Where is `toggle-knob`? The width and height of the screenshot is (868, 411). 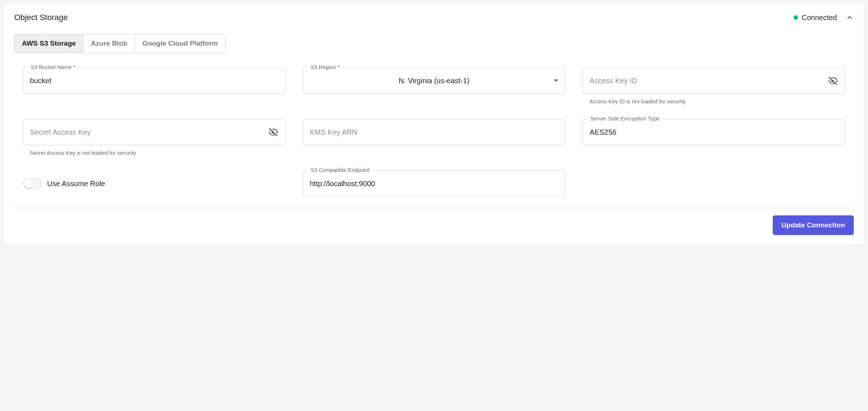 toggle-knob is located at coordinates (28, 184).